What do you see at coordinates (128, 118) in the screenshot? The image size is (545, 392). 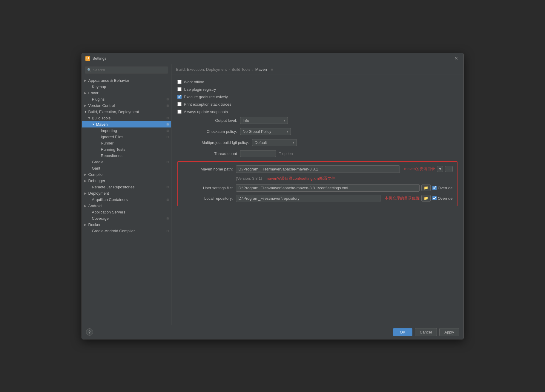 I see `sidebar-item-label: Build Tools` at bounding box center [128, 118].